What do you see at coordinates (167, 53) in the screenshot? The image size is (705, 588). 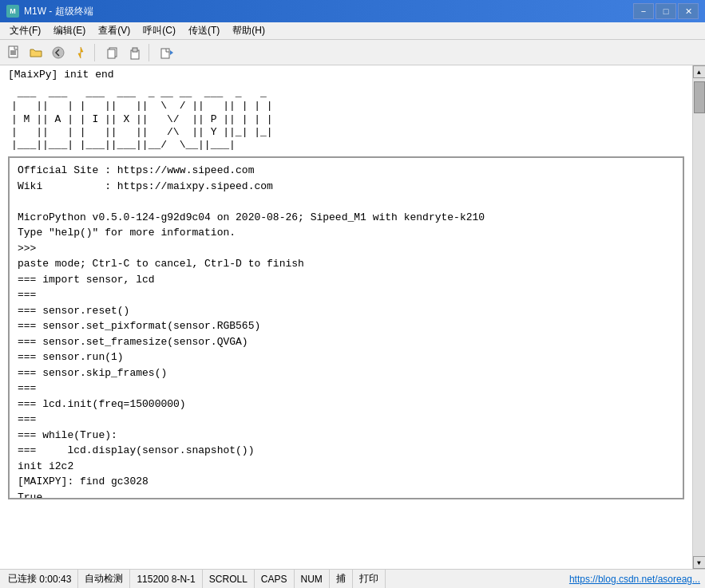 I see `send-file-button` at bounding box center [167, 53].